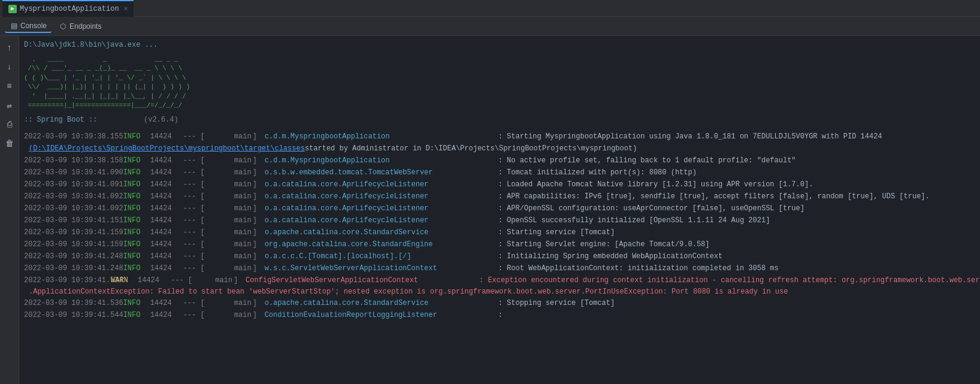 This screenshot has width=980, height=384. Describe the element at coordinates (137, 220) in the screenshot. I see `log-level-6: INFO` at that location.